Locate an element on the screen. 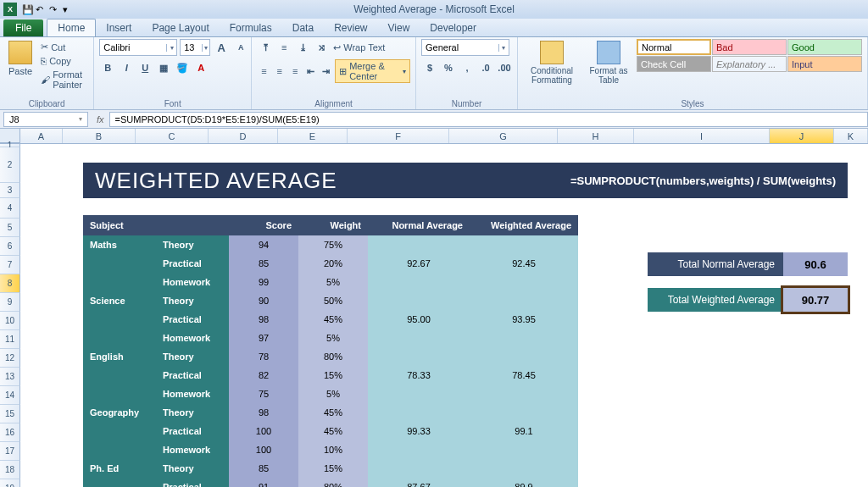  cell-score: 94 is located at coordinates (264, 245).